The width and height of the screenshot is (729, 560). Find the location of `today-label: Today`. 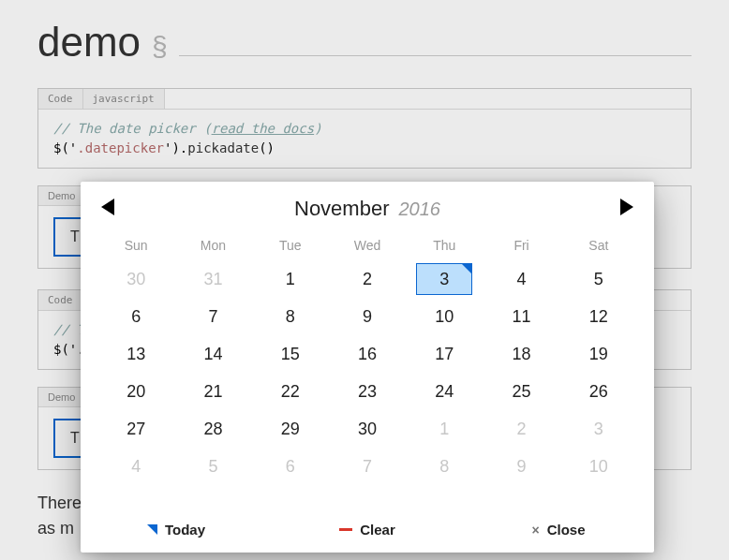

today-label: Today is located at coordinates (186, 530).